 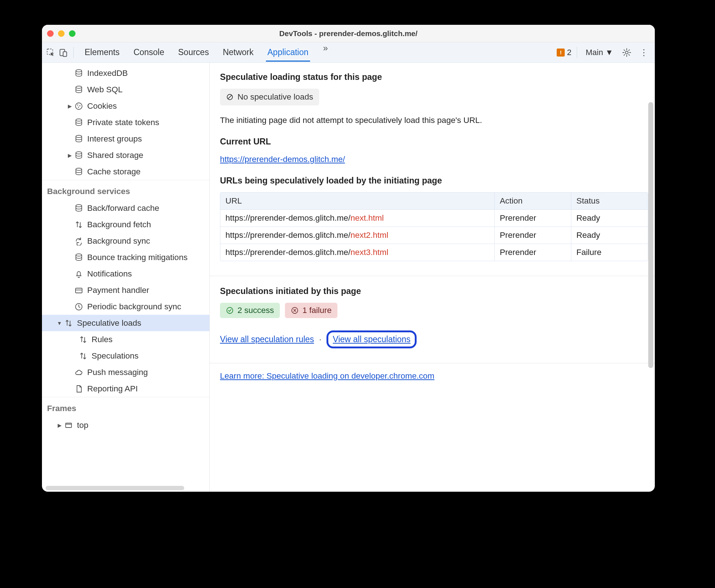 I want to click on warning-count: 2, so click(x=569, y=53).